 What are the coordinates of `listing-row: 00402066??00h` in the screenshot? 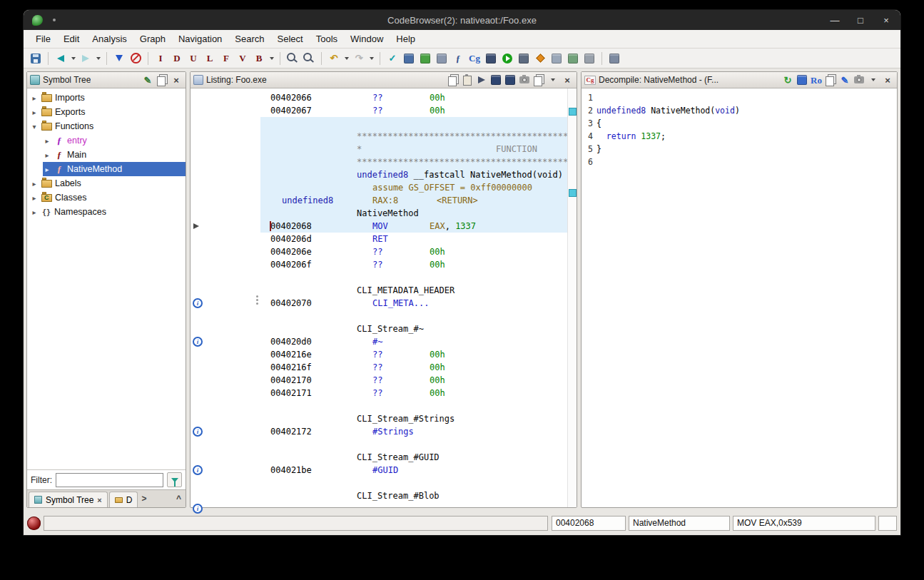 It's located at (414, 98).